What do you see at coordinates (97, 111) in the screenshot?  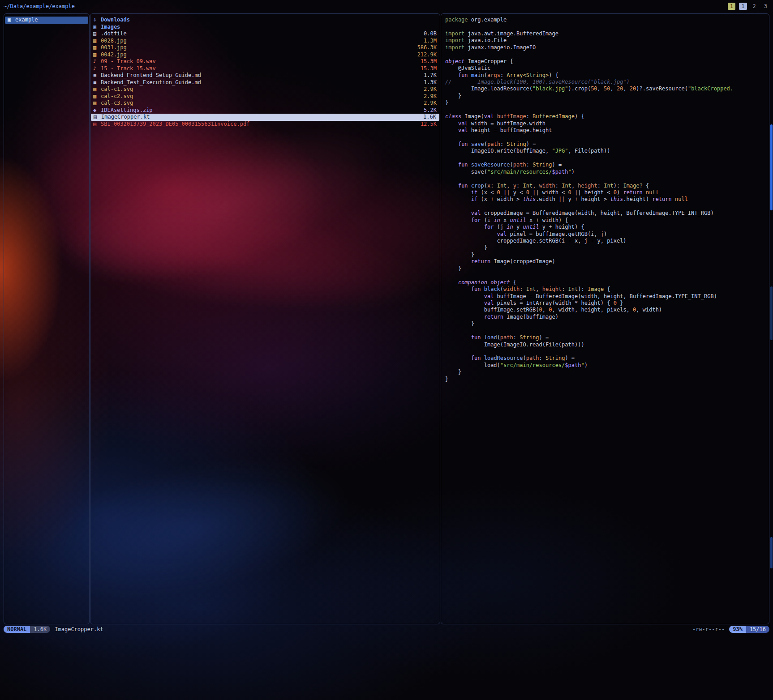 I see `archive-file-icon: ◆` at bounding box center [97, 111].